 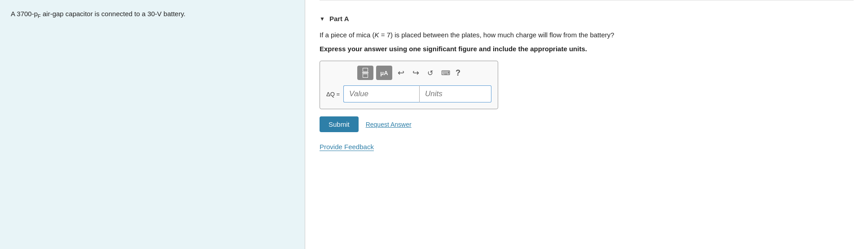 I want to click on part-header: ▼ Part A, so click(x=587, y=15).